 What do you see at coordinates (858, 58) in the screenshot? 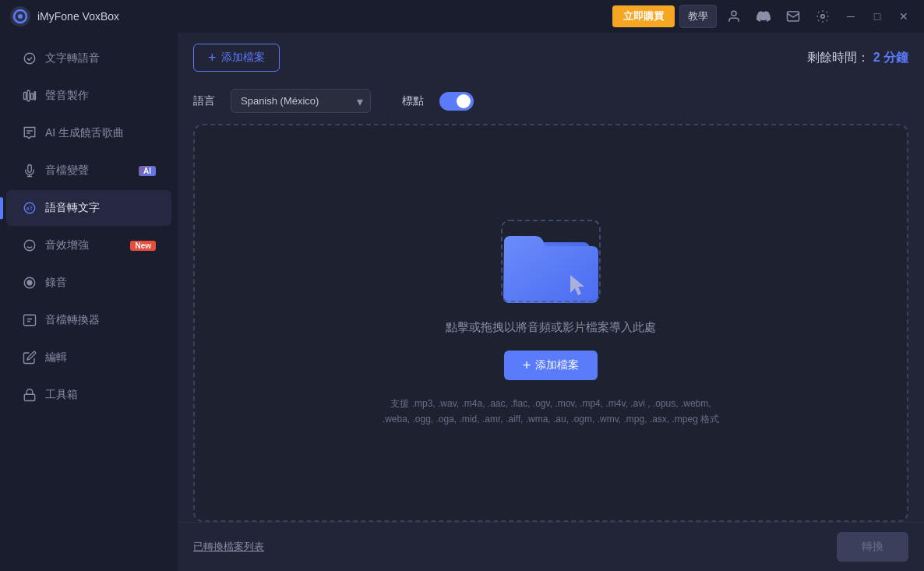
I see `time-remaining: 剩餘時間： 2 分鐘` at bounding box center [858, 58].